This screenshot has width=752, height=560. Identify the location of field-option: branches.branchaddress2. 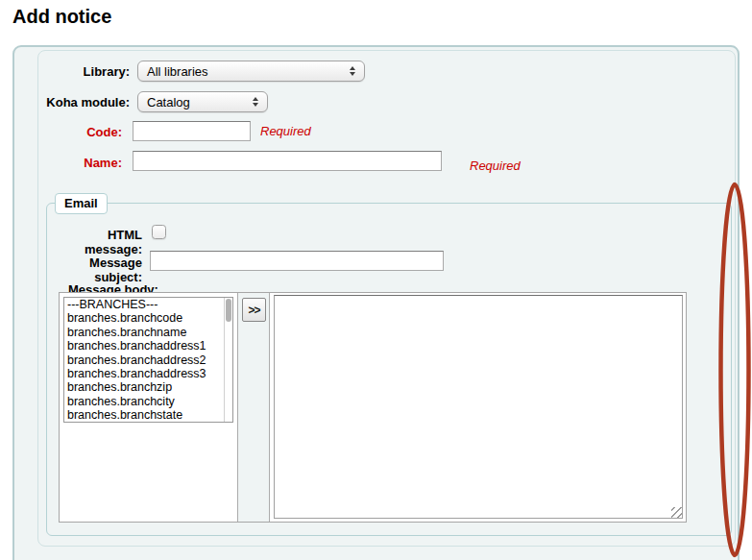
(148, 360).